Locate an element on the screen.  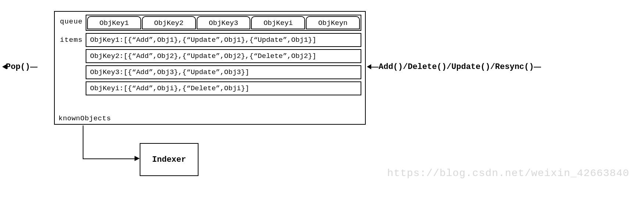
queue-key: ObjKeyn is located at coordinates (333, 23).